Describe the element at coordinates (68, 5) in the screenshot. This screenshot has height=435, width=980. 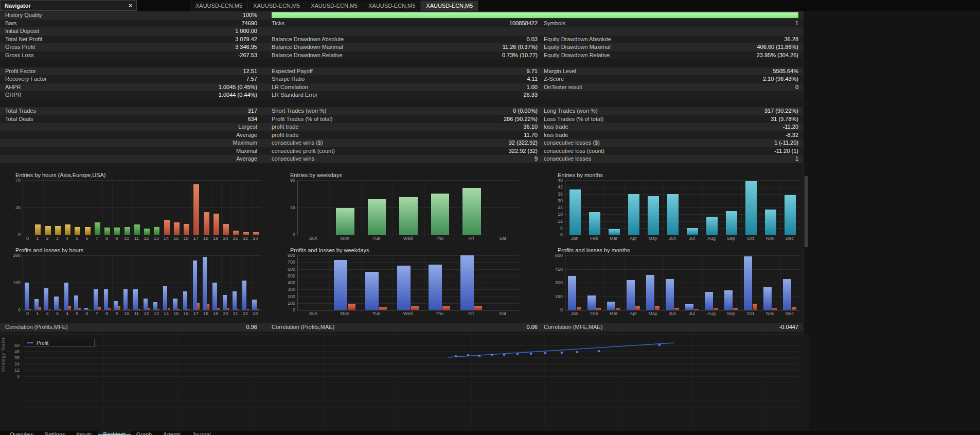
I see `navigator-panel-header: Navigator ×` at that location.